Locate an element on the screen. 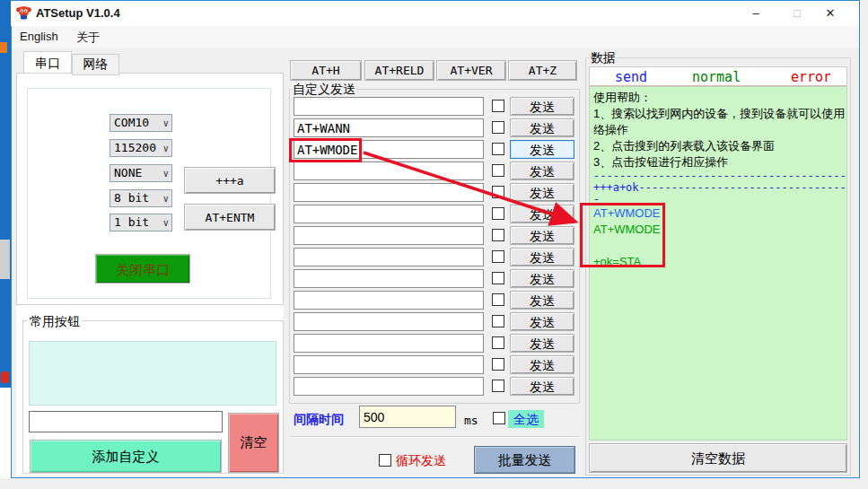  maximize-button: □ is located at coordinates (797, 13).